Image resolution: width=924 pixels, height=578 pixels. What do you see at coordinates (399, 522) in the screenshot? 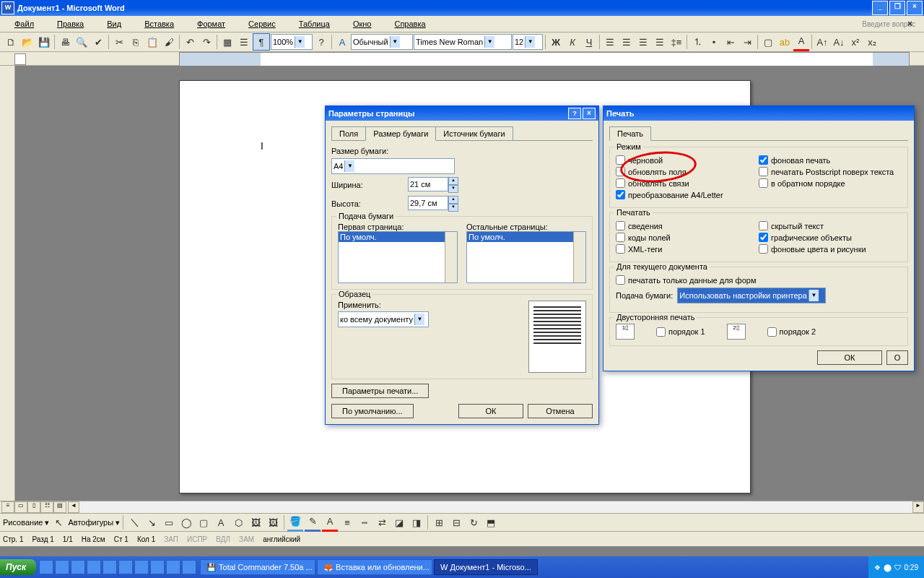
I see `shadow-icon: ◪` at bounding box center [399, 522].